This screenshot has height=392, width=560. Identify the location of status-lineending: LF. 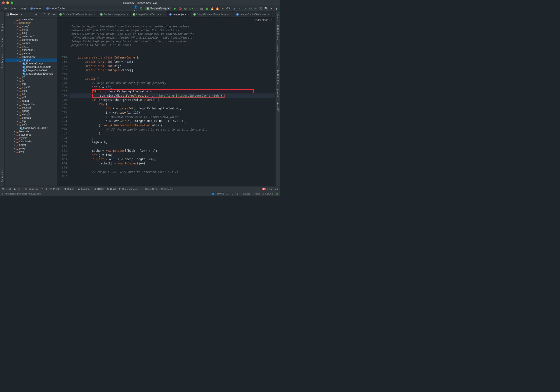
(228, 194).